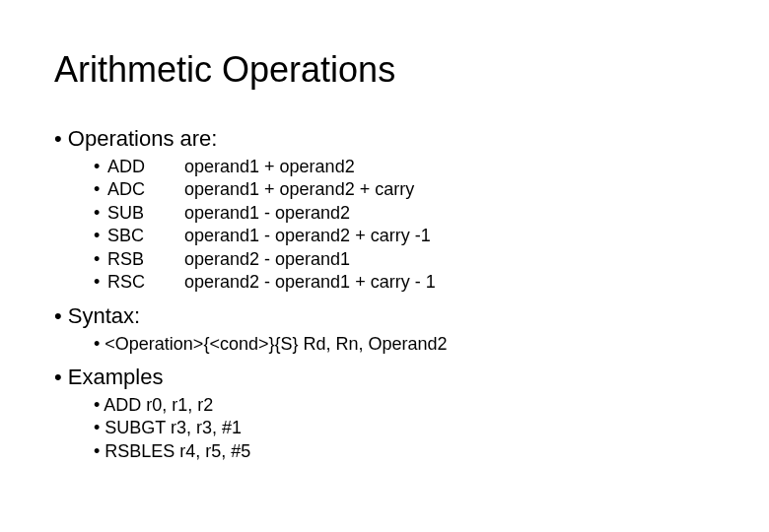 The height and width of the screenshot is (532, 769). What do you see at coordinates (384, 377) in the screenshot?
I see `examples-heading: Examples` at bounding box center [384, 377].